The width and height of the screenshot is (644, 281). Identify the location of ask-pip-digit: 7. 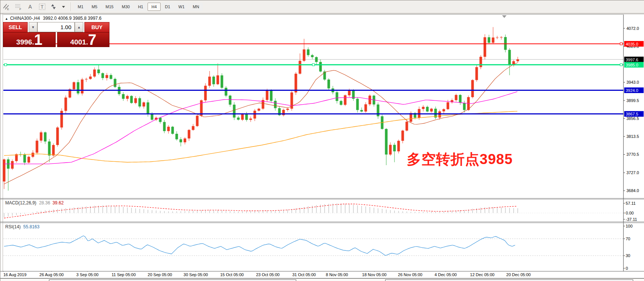
(92, 40).